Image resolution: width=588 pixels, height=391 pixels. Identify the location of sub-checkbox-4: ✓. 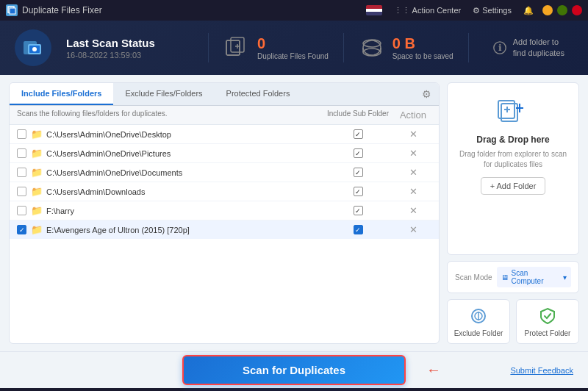
(359, 210).